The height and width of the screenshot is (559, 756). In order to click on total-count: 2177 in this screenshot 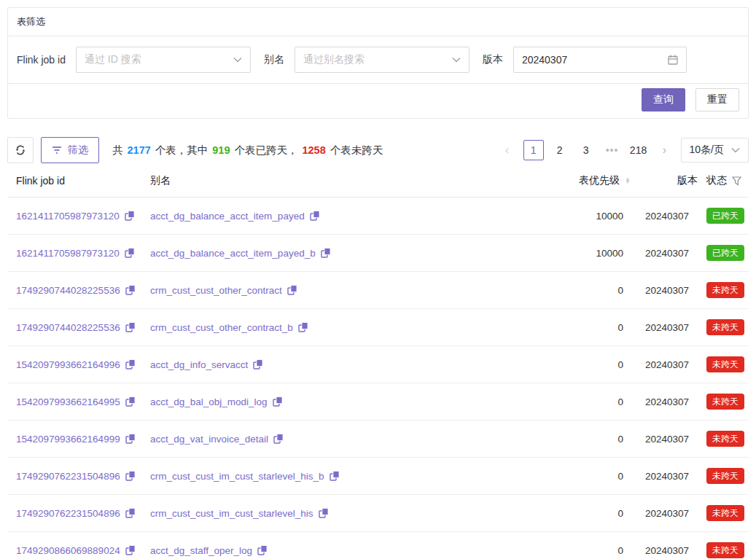, I will do `click(139, 150)`.